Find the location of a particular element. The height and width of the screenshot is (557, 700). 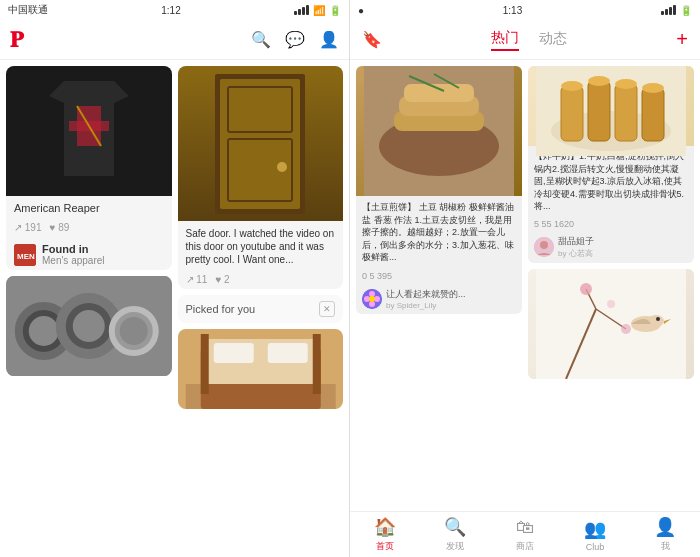

profile-nav-icon: 👤 is located at coordinates (665, 527).